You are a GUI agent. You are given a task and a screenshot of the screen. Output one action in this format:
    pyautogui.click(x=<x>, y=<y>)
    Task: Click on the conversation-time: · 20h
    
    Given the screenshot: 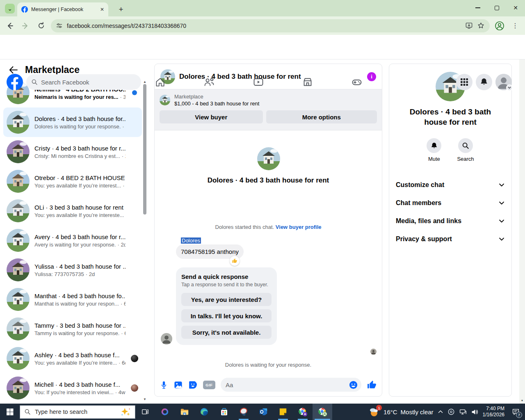 What is the action you would take?
    pyautogui.click(x=124, y=156)
    